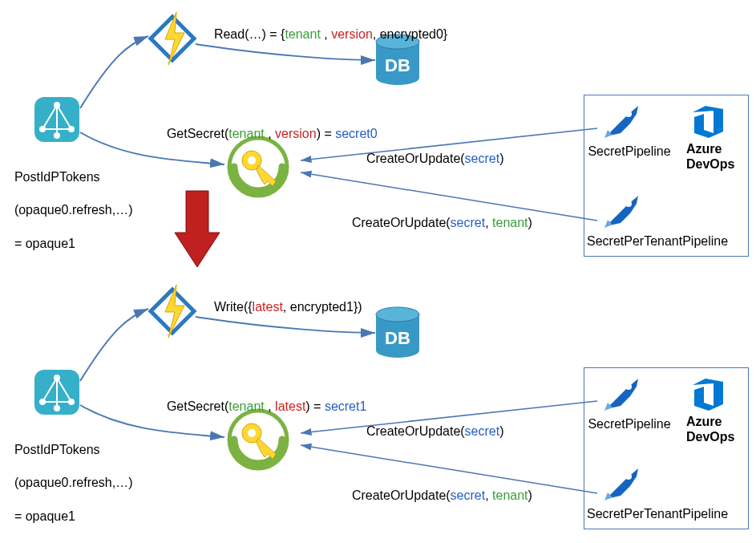  What do you see at coordinates (377, 34) in the screenshot?
I see `read-c2: ,` at bounding box center [377, 34].